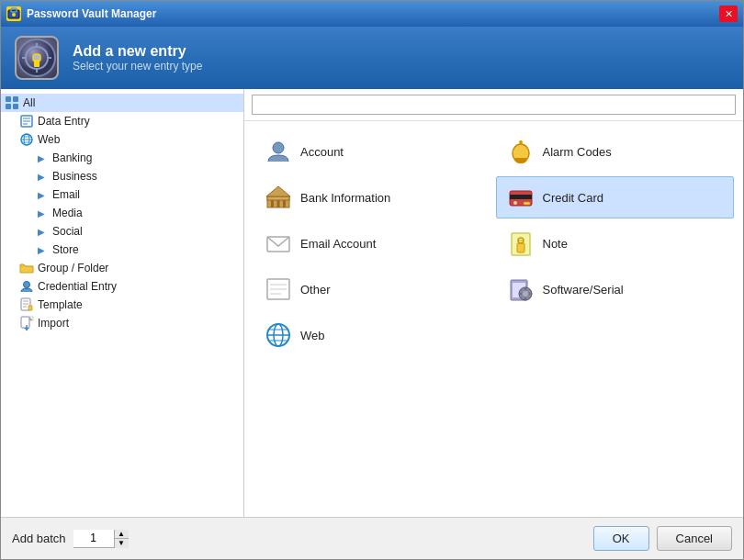 This screenshot has height=560, width=744. I want to click on entry-credit-card-label: Credit Card, so click(573, 198).